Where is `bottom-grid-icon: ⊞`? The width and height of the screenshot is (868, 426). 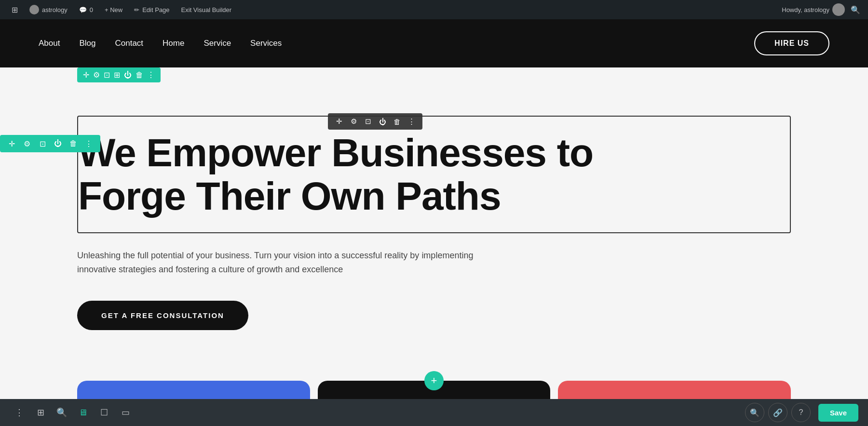 bottom-grid-icon: ⊞ is located at coordinates (41, 413).